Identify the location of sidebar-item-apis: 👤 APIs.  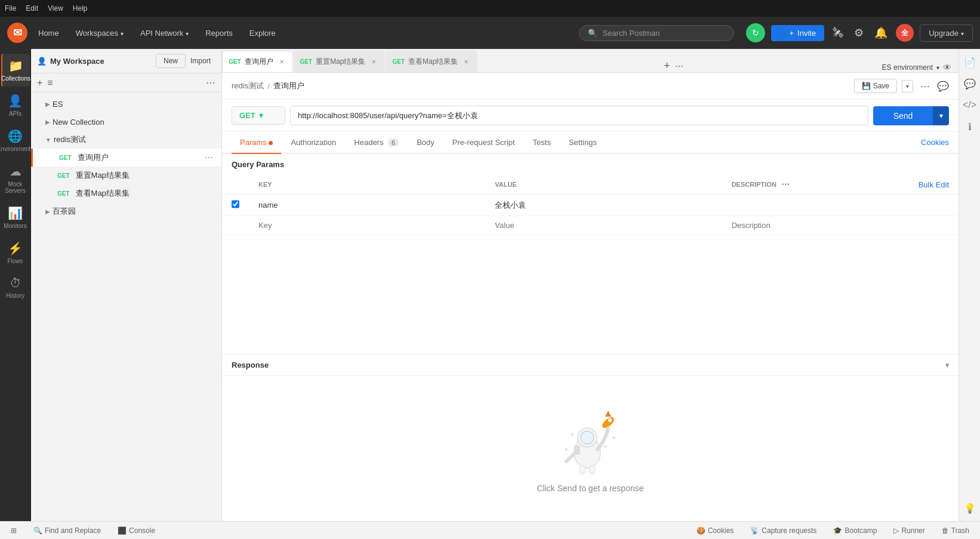
(16, 105).